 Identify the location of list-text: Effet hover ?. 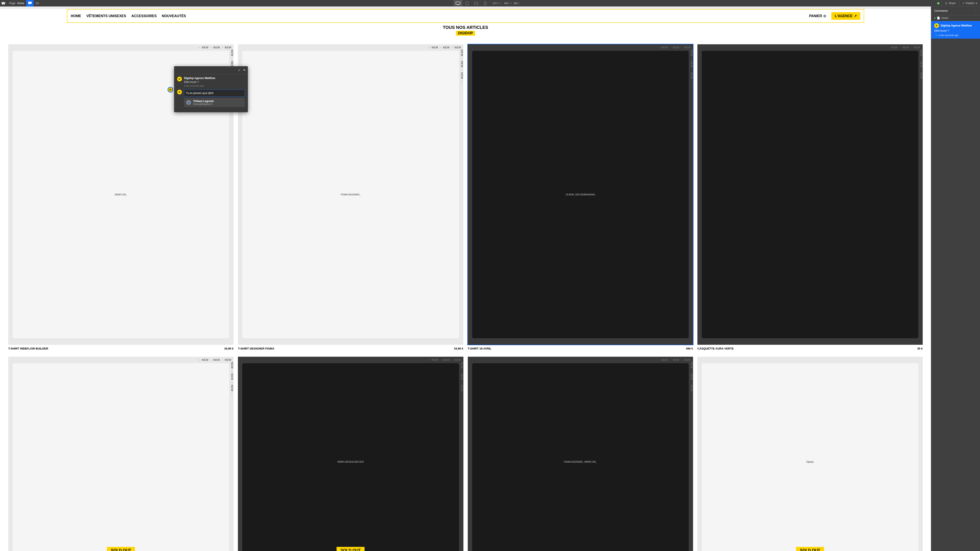
(956, 31).